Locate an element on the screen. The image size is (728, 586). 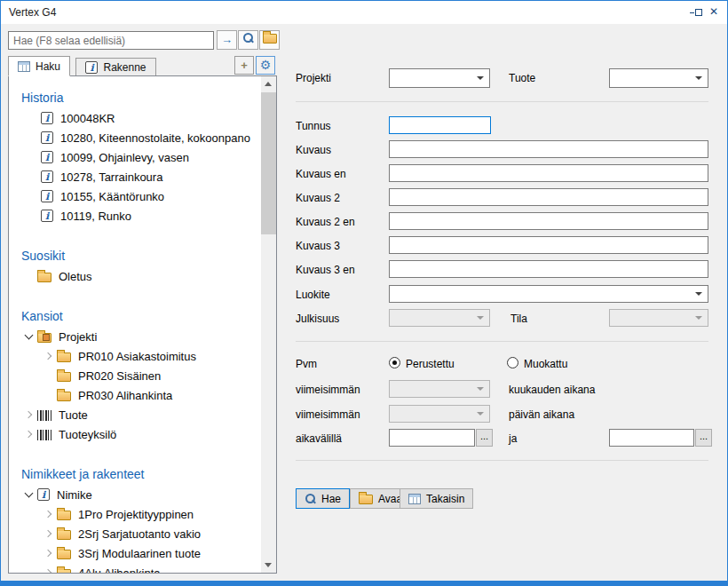
tuote-label: Tuote is located at coordinates (522, 78).